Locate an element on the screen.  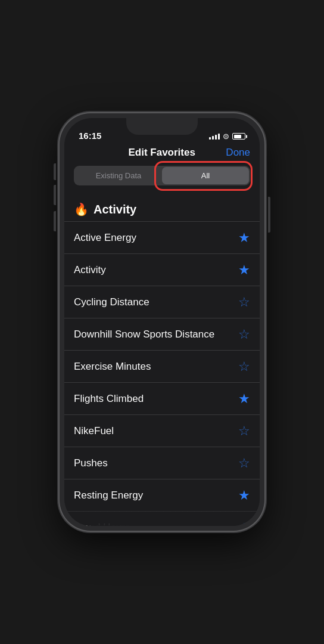
list-item: Cycling Distance ☆ is located at coordinates (162, 302).